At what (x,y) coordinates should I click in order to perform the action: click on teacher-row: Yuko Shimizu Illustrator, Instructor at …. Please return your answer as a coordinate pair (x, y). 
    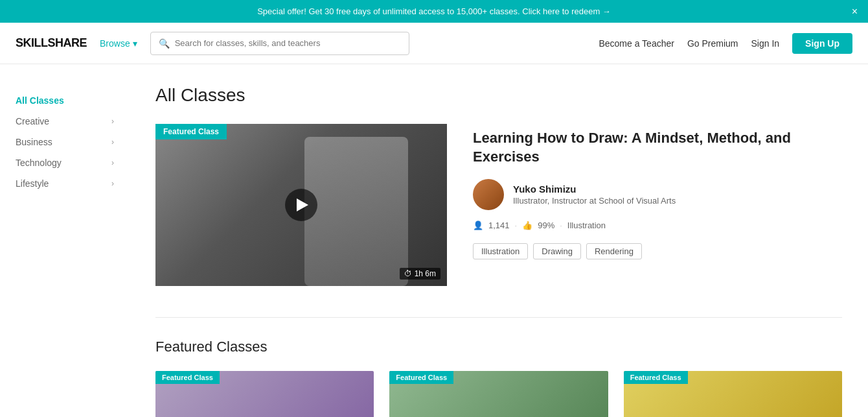
    Looking at the image, I should click on (657, 195).